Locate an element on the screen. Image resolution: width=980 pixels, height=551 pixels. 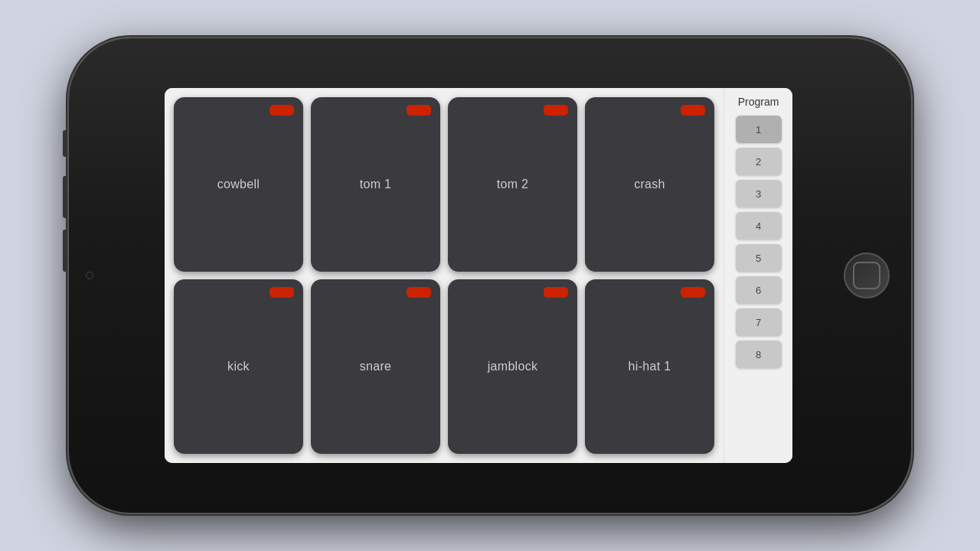
program-buttons-container: 12345678 is located at coordinates (759, 242).